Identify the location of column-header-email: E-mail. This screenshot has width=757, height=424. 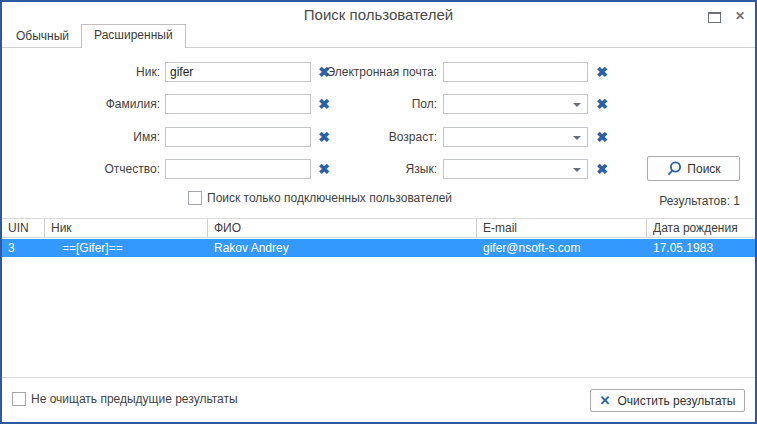
(562, 228).